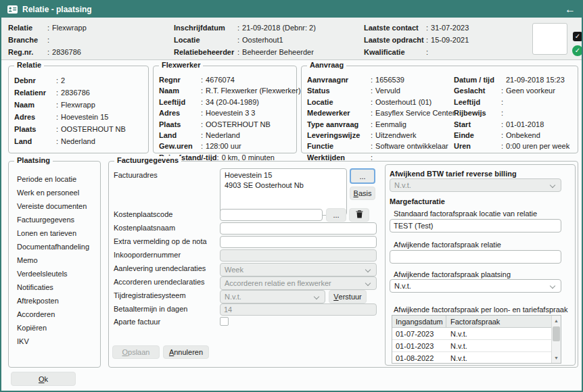  I want to click on field-row: Adres:Hoevestein 3 3, so click(226, 113).